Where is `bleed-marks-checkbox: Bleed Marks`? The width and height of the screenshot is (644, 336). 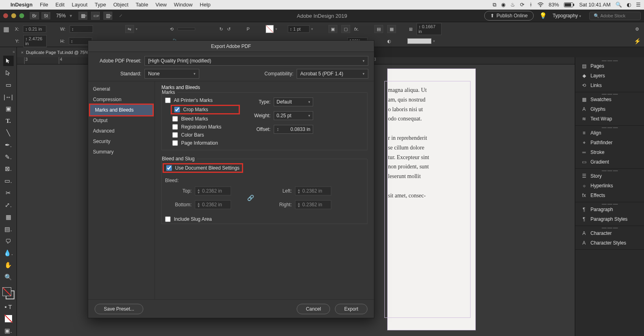
bleed-marks-checkbox: Bleed Marks is located at coordinates (205, 119).